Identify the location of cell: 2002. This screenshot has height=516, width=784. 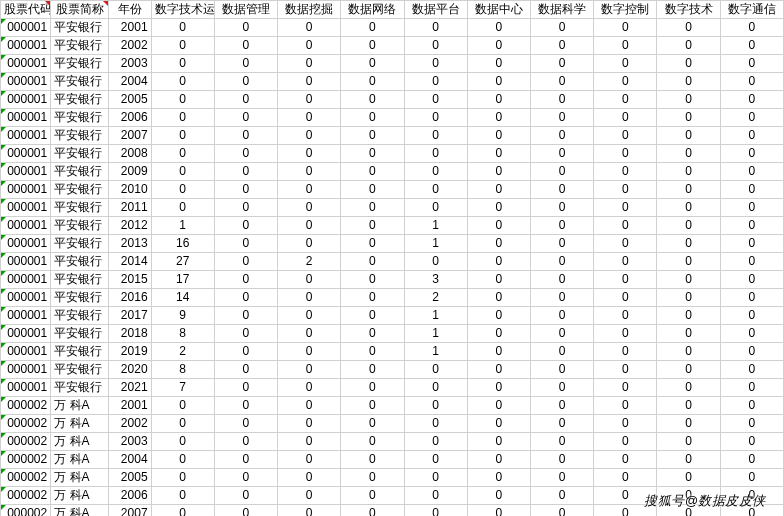
(130, 46).